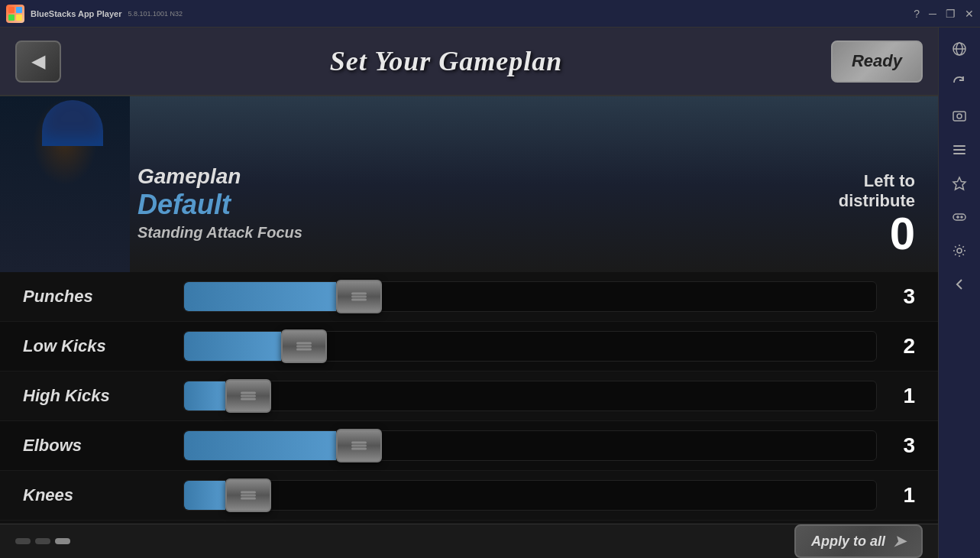 The height and width of the screenshot is (558, 980). I want to click on slider-label: Low Kicks, so click(99, 346).